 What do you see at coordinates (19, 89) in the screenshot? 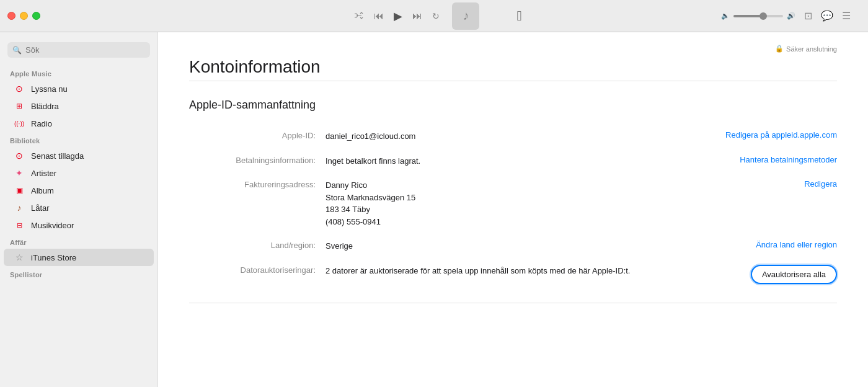
I see `listen-now-icon: ⊙` at bounding box center [19, 89].